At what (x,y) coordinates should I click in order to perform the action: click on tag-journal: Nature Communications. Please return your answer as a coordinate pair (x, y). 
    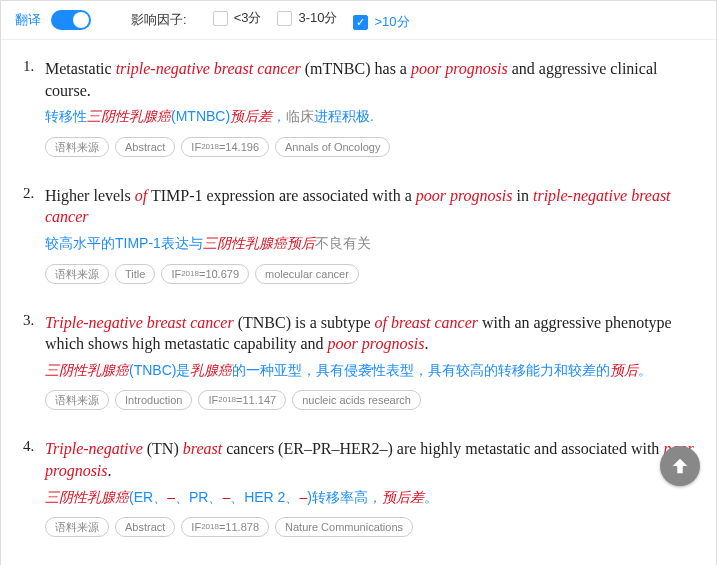
    Looking at the image, I should click on (344, 527).